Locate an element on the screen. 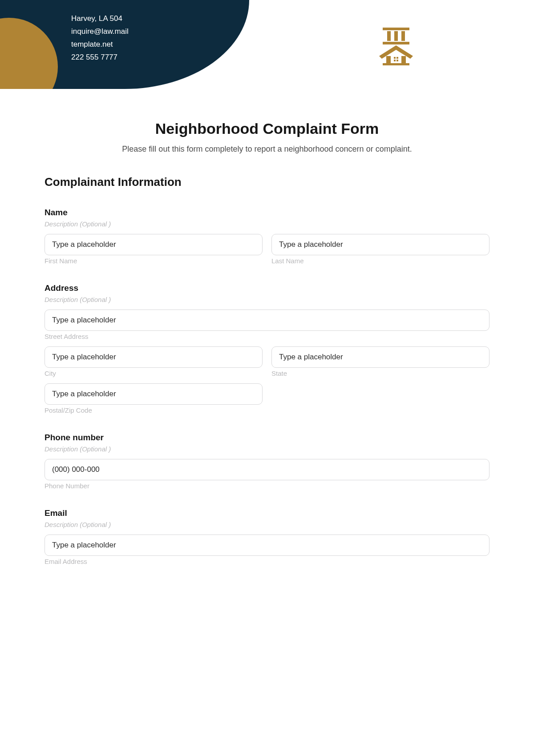 This screenshot has width=534, height=756. state-sublabel: State is located at coordinates (380, 374).